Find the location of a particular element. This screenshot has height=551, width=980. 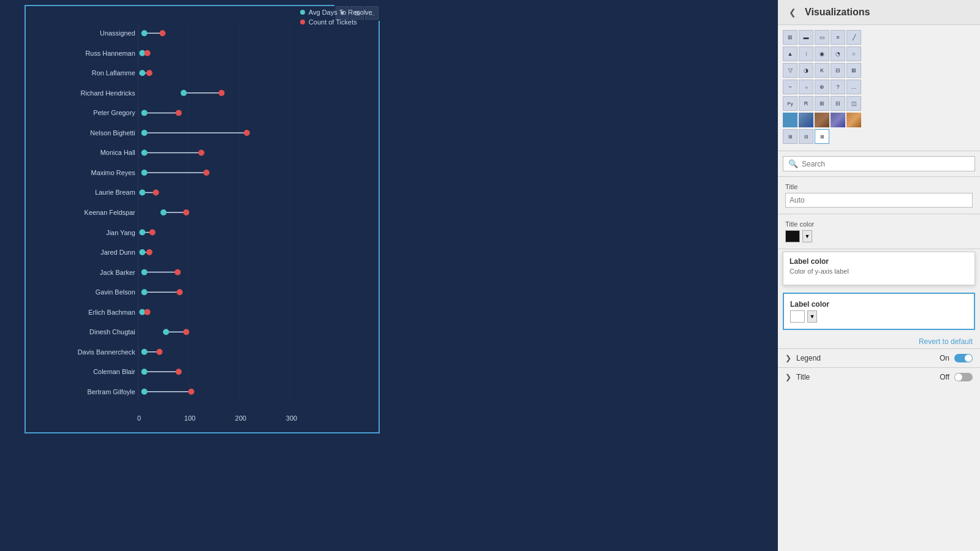

viz-icon-r: R is located at coordinates (806, 103).